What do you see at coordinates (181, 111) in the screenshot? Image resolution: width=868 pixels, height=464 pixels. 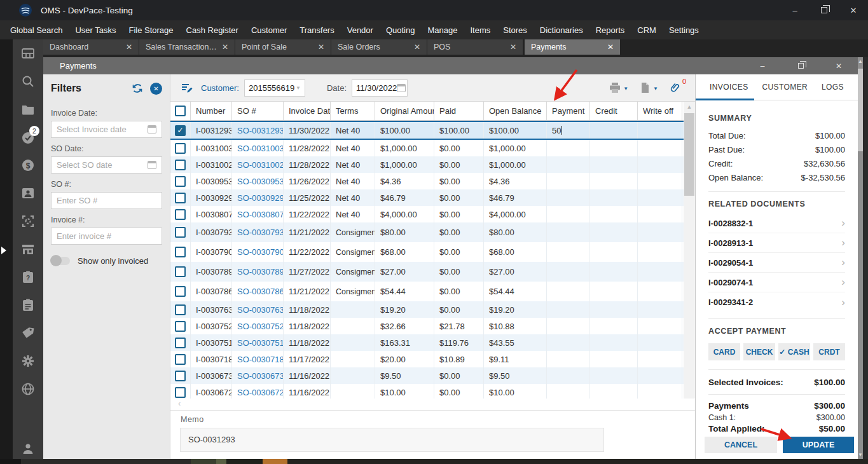 I see `select-all-checkbox` at bounding box center [181, 111].